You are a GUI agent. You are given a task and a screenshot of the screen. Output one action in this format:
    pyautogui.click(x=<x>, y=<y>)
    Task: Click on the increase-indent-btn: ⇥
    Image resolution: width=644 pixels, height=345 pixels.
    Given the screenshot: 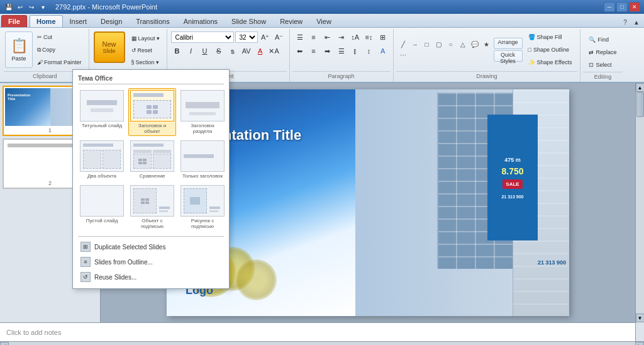 What is the action you would take?
    pyautogui.click(x=341, y=37)
    